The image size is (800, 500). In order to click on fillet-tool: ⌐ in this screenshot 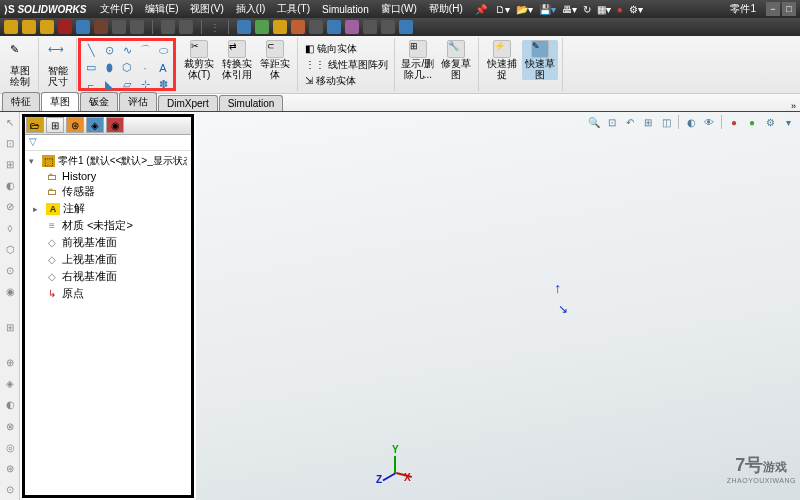, I will do `click(91, 84)`.